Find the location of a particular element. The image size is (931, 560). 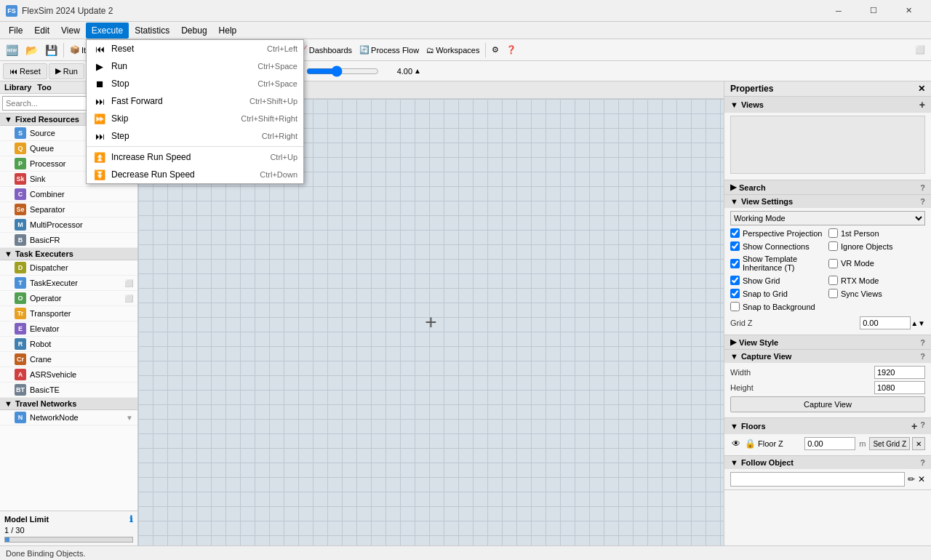

transporter-item: Tr Transporter is located at coordinates (68, 314).